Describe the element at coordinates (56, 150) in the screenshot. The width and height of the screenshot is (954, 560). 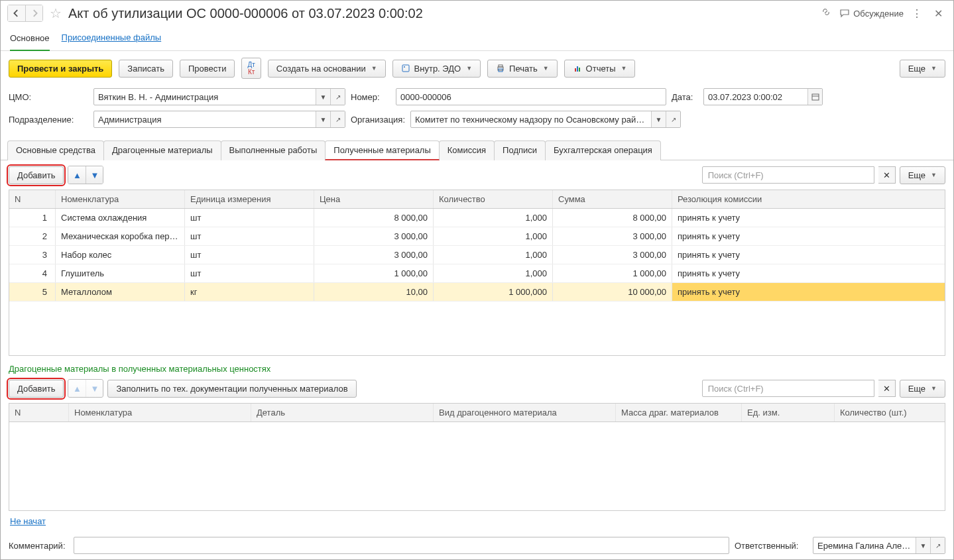
I see `tab-fixed-assets: Основные средства` at that location.